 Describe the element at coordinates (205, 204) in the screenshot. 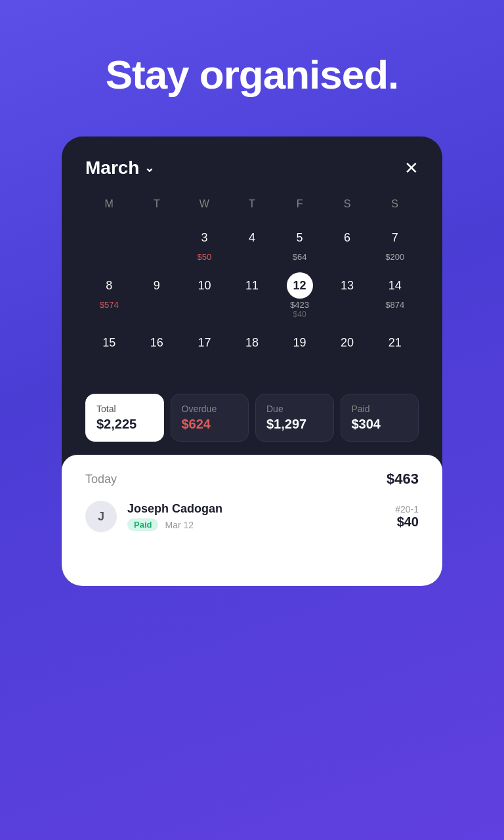

I see `weekday-wed: W` at that location.